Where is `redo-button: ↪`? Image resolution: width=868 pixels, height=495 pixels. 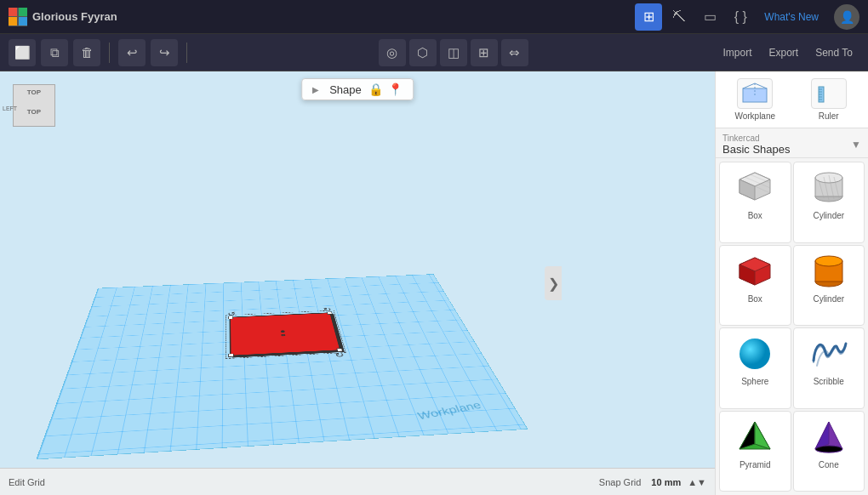
redo-button: ↪ is located at coordinates (164, 53).